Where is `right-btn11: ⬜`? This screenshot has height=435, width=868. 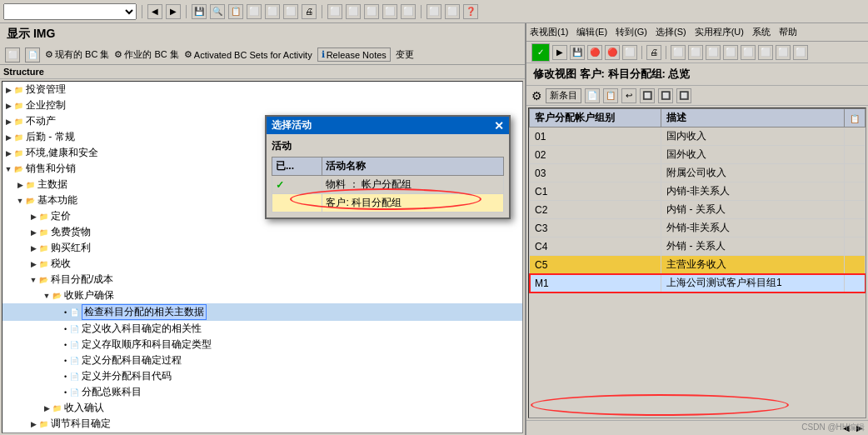 right-btn11: ⬜ is located at coordinates (801, 52).